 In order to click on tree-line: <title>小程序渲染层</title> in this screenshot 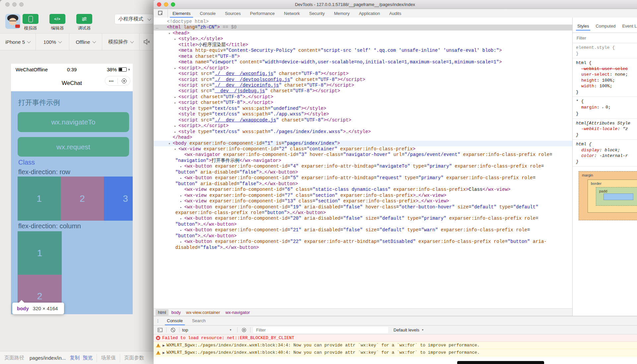, I will do `click(363, 45)`.